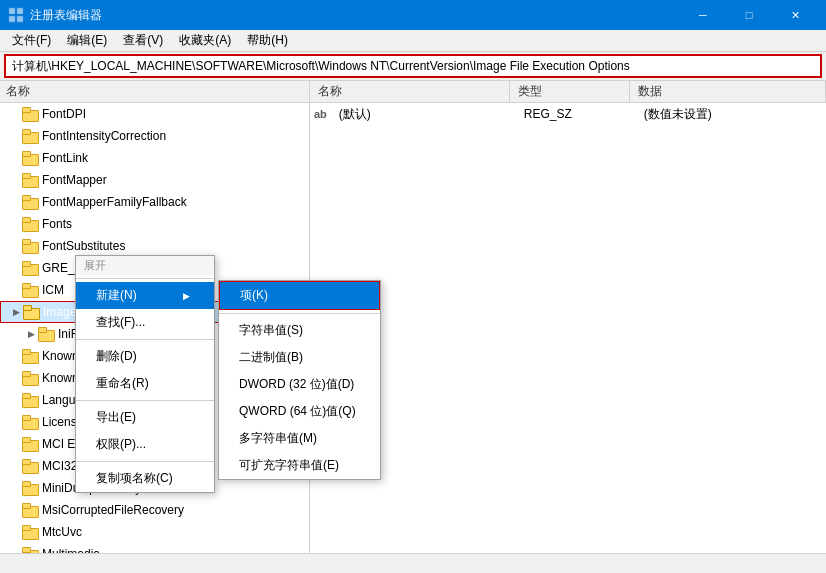 The height and width of the screenshot is (573, 826). What do you see at coordinates (145, 356) in the screenshot?
I see `context-menu-delete: 删除(D)` at bounding box center [145, 356].